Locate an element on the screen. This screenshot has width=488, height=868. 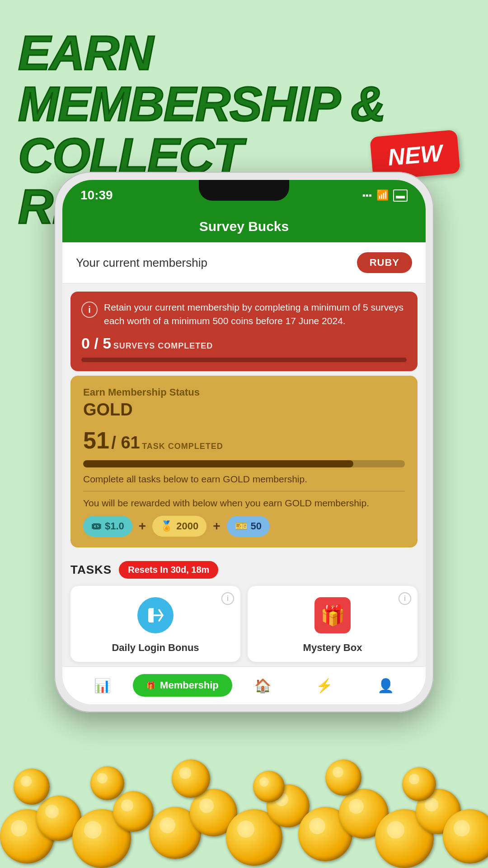
nav-item-chart: 📊 is located at coordinates (102, 685).